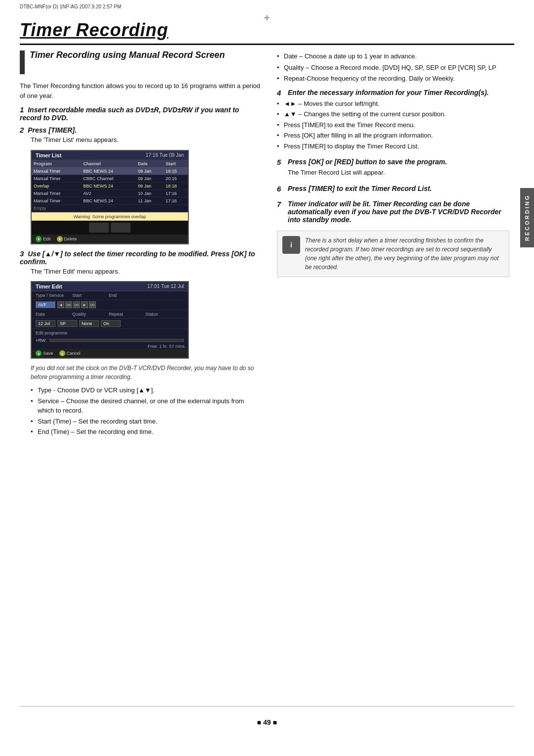 The width and height of the screenshot is (534, 756). What do you see at coordinates (89, 295) in the screenshot?
I see `start-label: Start` at bounding box center [89, 295].